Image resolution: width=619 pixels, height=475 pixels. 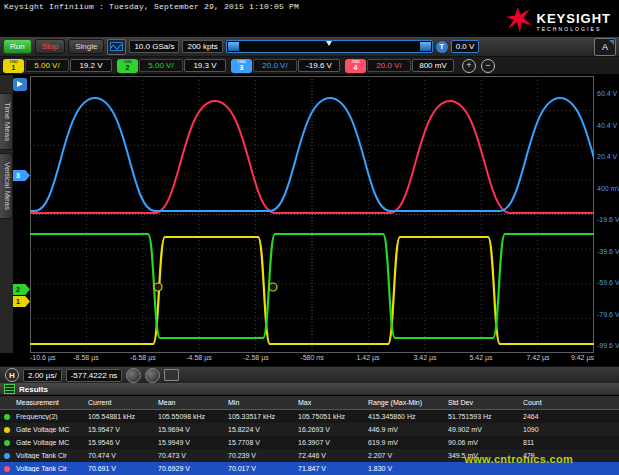 I want to click on voltage-tick: 60.4 V, so click(x=608, y=94).